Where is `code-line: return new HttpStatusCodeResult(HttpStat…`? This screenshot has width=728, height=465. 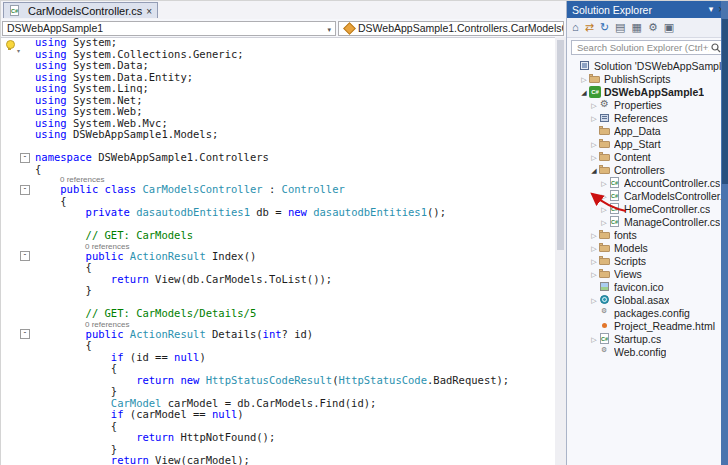 code-line: return new HttpStatusCodeResult(HttpStat… is located at coordinates (278, 381).